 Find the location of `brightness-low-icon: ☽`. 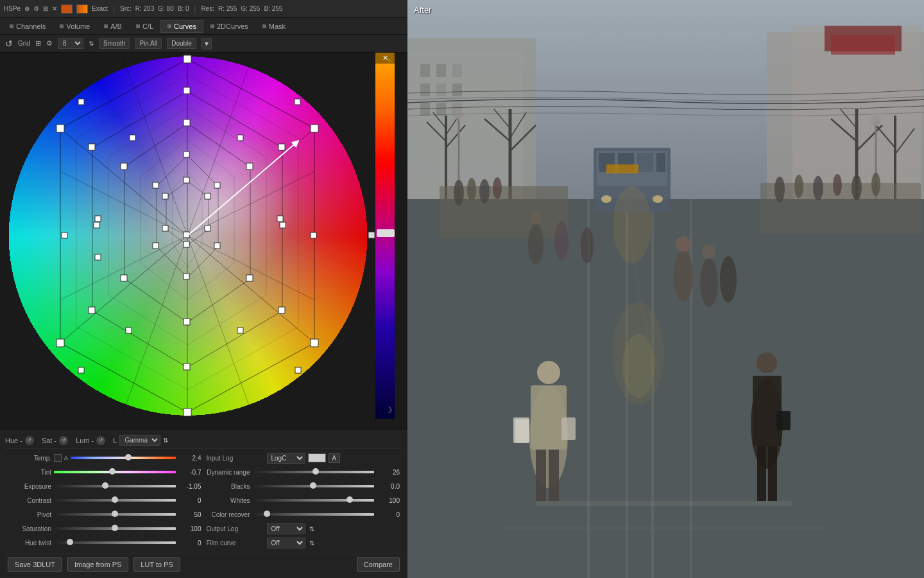

brightness-low-icon: ☽ is located at coordinates (389, 410).